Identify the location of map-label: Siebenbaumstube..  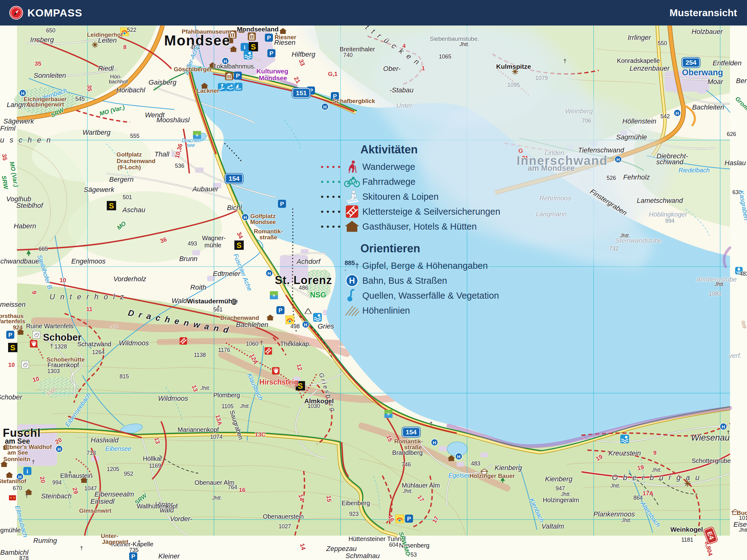
(455, 39).